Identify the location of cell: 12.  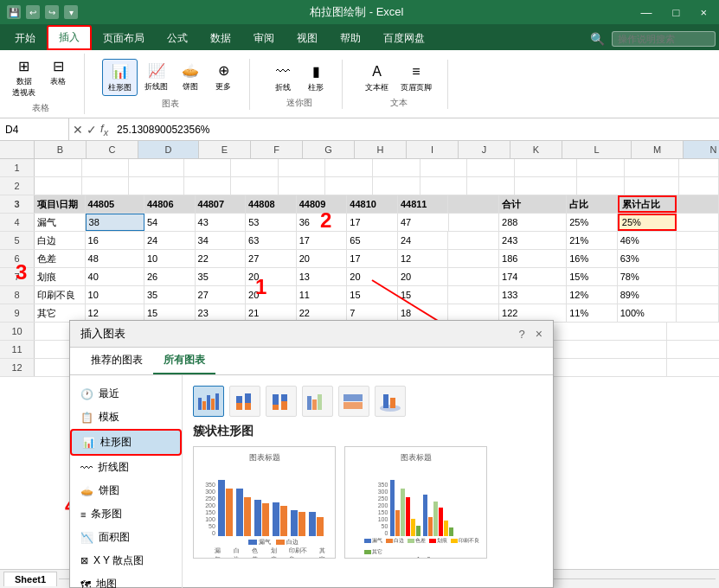
(424, 259).